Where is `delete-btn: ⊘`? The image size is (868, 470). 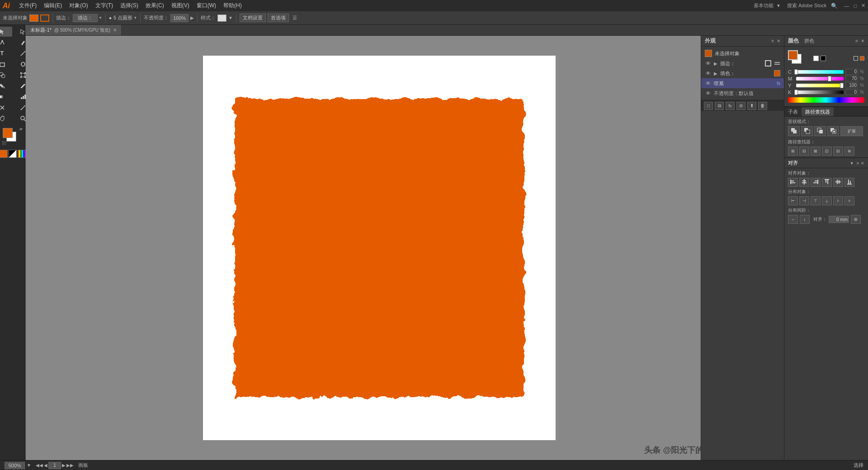 delete-btn: ⊘ is located at coordinates (741, 106).